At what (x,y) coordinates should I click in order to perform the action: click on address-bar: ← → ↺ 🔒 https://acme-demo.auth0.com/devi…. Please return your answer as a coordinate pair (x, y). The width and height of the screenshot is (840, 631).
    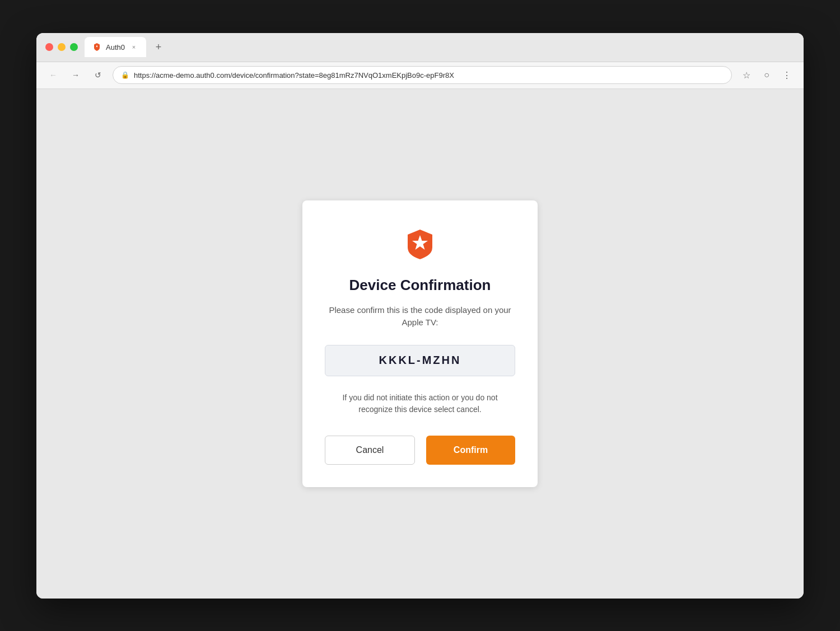
    Looking at the image, I should click on (420, 76).